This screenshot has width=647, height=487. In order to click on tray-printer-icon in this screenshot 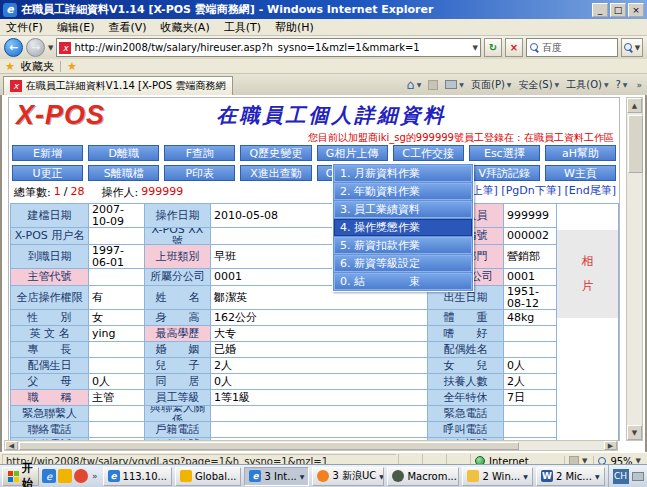, I will do `click(638, 476)`.